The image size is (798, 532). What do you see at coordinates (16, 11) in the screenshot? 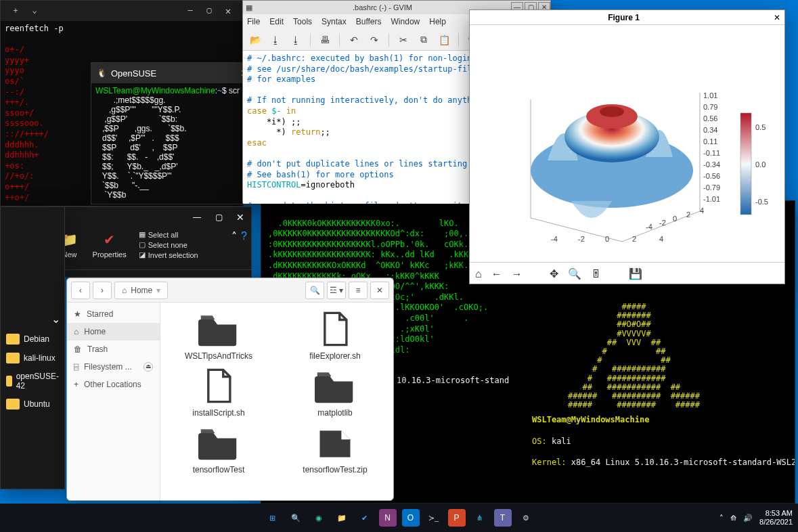
I see `new-tab-button: ＋` at bounding box center [16, 11].